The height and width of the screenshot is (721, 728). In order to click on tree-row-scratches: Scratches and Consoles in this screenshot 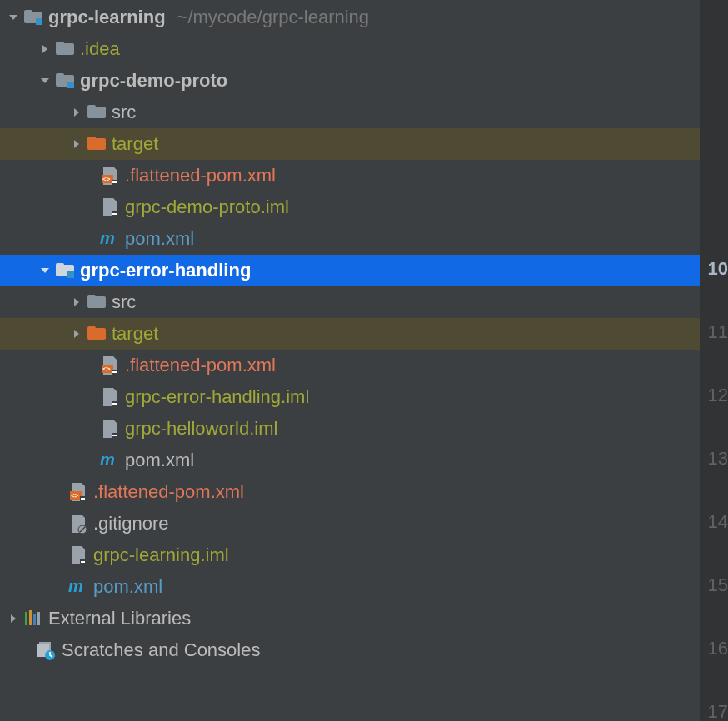, I will do `click(350, 650)`.